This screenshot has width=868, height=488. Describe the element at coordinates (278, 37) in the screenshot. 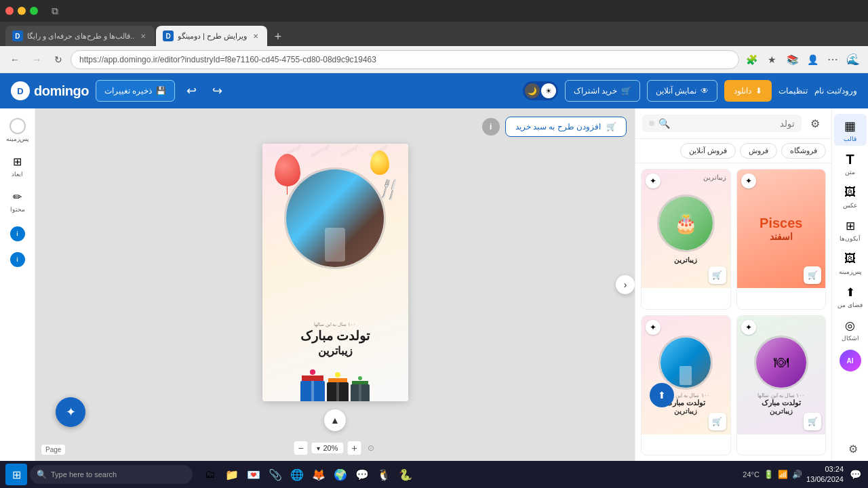

I see `new-tab-button: +` at that location.